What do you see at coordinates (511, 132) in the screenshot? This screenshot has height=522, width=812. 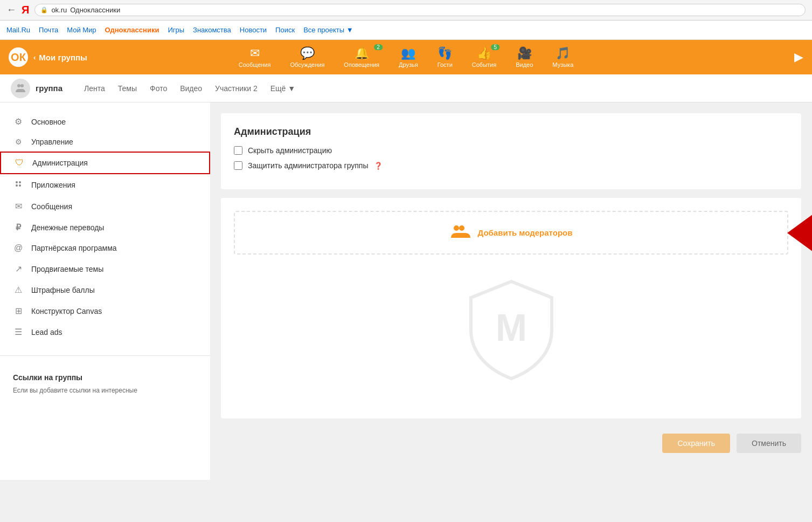 I see `administration-title: Администрация` at bounding box center [511, 132].